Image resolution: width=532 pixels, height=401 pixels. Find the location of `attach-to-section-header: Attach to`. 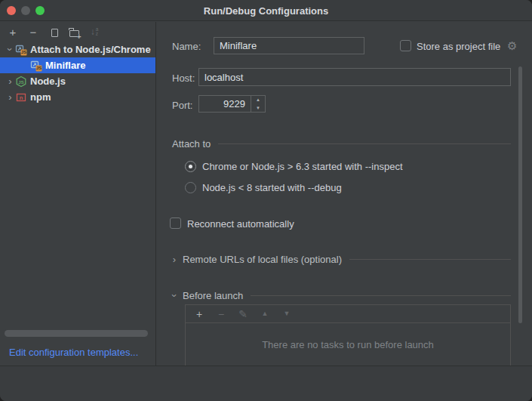

attach-to-section-header: Attach to is located at coordinates (341, 143).